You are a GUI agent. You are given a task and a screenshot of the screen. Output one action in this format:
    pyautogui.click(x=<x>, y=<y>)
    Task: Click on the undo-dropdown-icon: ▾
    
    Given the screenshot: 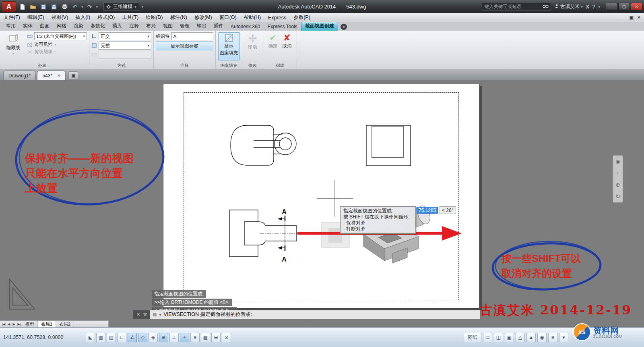 What is the action you would take?
    pyautogui.click(x=82, y=7)
    